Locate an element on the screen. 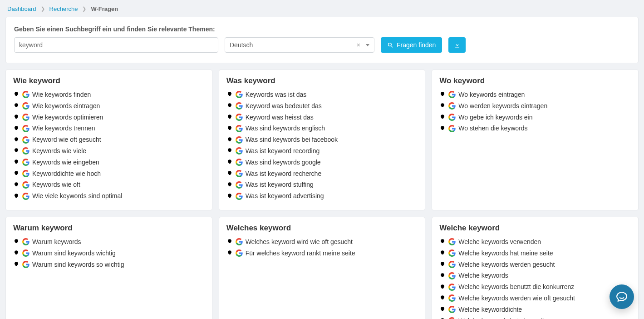 This screenshot has height=319, width=644. result-item-text: Wie viele keywords sind optimal is located at coordinates (77, 196).